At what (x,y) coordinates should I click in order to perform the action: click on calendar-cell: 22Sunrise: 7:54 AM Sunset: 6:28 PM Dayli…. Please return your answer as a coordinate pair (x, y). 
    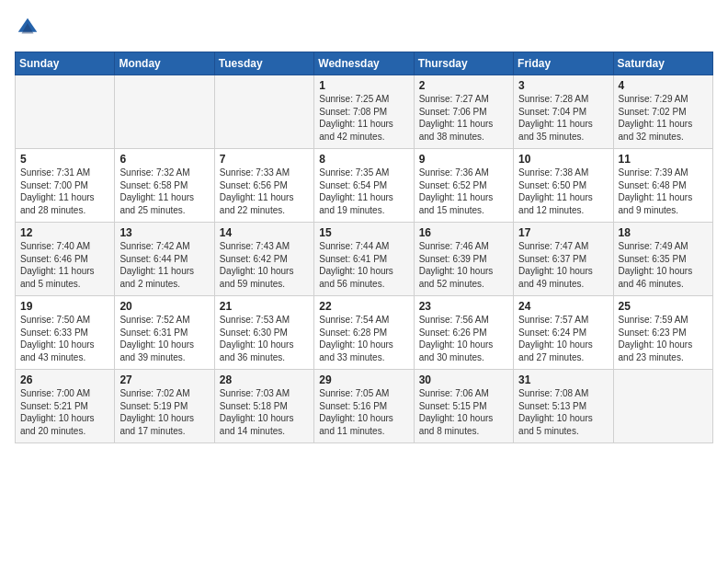
    Looking at the image, I should click on (364, 333).